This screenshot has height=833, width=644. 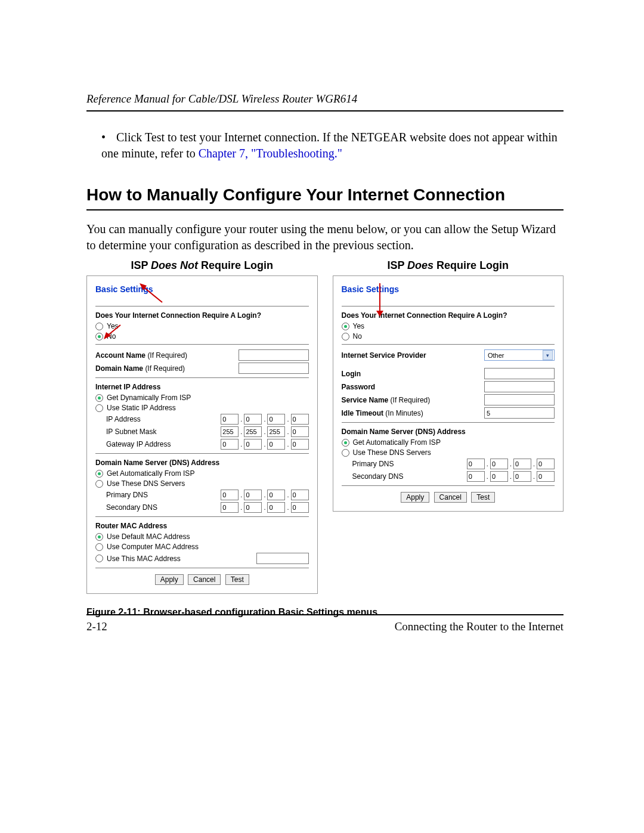 I want to click on right-column-title: ISP Does Require Login, so click(x=448, y=266).